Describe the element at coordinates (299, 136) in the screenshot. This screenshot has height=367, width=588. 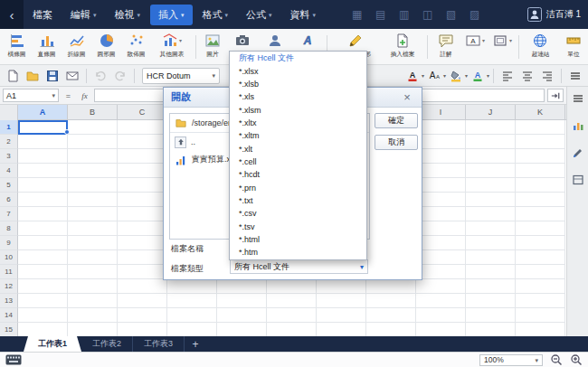
I see `file-type-option: *.xltm` at that location.